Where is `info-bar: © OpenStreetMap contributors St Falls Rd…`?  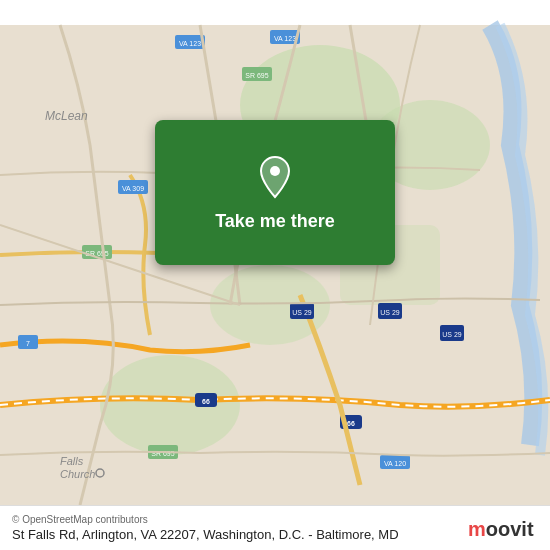
info-bar: © OpenStreetMap contributors St Falls Rd… is located at coordinates (275, 528).